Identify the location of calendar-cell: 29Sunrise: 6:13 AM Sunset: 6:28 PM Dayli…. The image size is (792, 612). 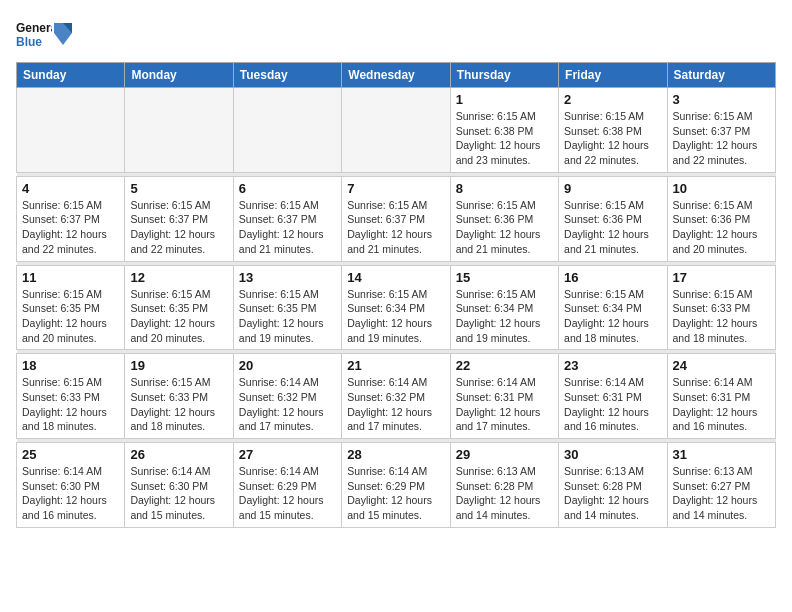
(504, 486).